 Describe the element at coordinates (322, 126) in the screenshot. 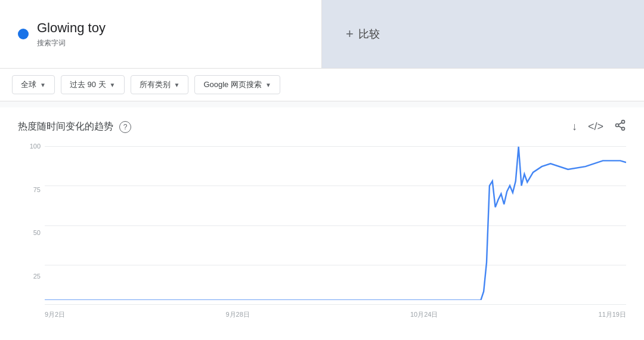

I see `chart-header: 热度随时间变化的趋势 ? ↓ </>` at that location.